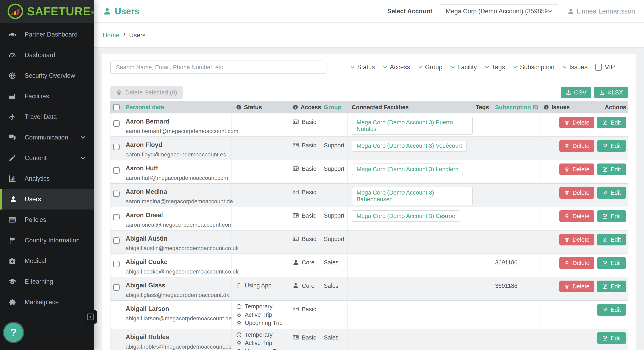 This screenshot has width=644, height=350. I want to click on sidebar-item-content: Content, so click(47, 158).